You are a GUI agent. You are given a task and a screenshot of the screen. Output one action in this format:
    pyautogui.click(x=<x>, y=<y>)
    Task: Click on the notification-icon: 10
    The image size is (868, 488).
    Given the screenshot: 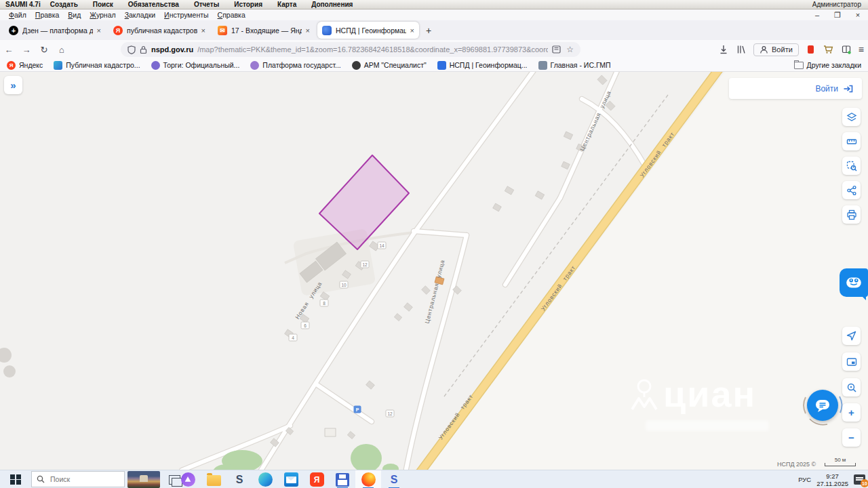 What is the action you would take?
    pyautogui.click(x=860, y=480)
    